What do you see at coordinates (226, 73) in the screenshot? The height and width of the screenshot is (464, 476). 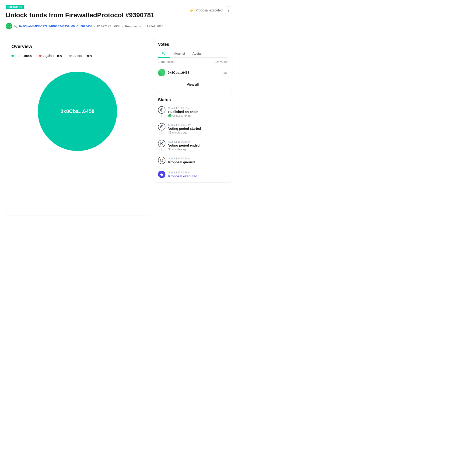 I see `voter-votes: 1M` at bounding box center [226, 73].